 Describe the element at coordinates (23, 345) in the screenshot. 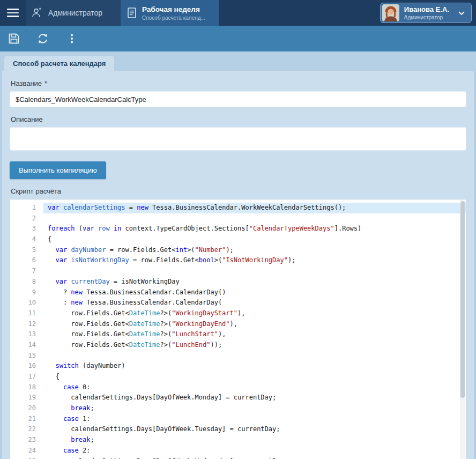

I see `line-number: 14` at that location.